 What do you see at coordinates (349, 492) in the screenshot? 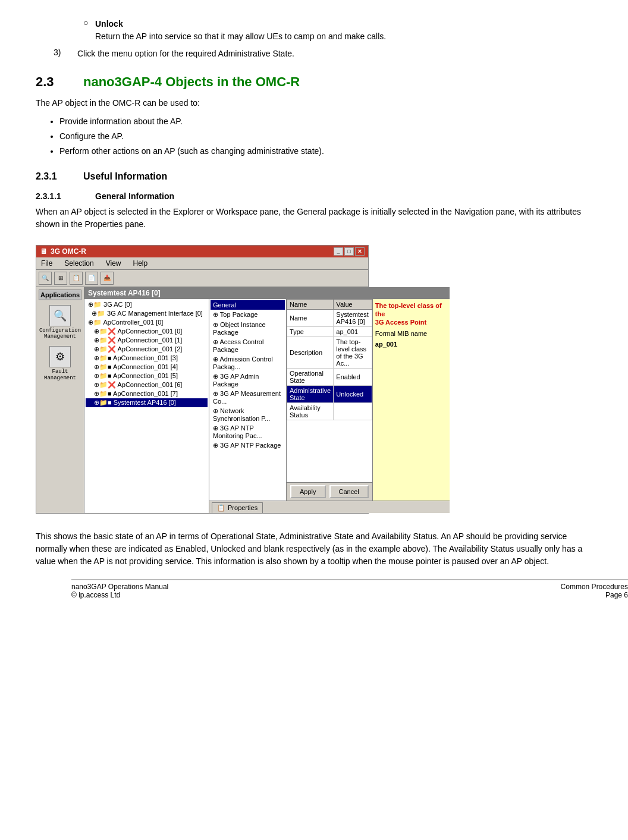
I see `cancel-button: Cancel` at bounding box center [349, 492].